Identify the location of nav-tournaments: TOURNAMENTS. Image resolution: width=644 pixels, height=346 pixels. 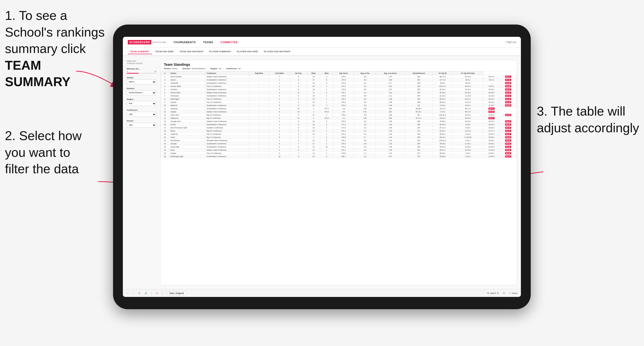
(184, 42).